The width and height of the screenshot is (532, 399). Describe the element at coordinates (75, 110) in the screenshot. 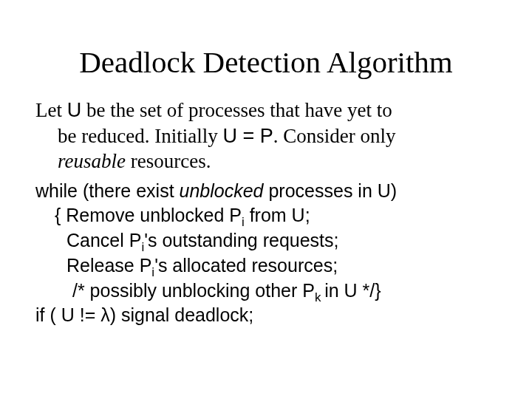

I see `symbol-U: U` at that location.